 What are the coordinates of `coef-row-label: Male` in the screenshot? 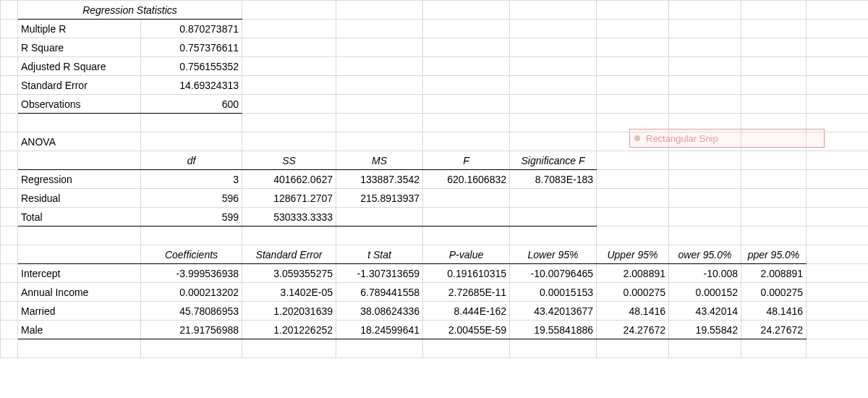 It's located at (80, 330).